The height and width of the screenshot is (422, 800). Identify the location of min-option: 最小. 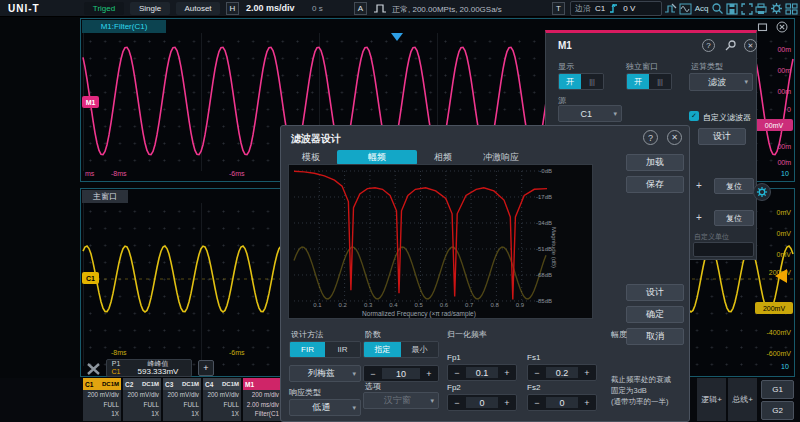
(420, 350).